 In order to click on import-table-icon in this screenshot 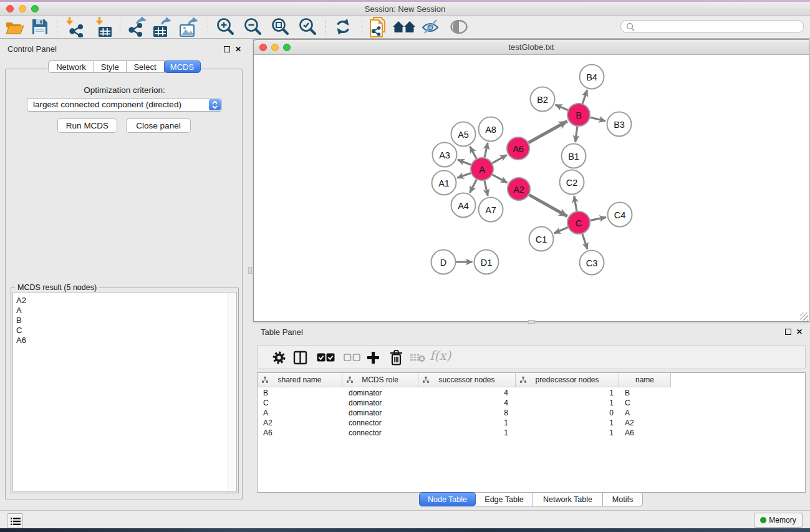, I will do `click(104, 27)`.